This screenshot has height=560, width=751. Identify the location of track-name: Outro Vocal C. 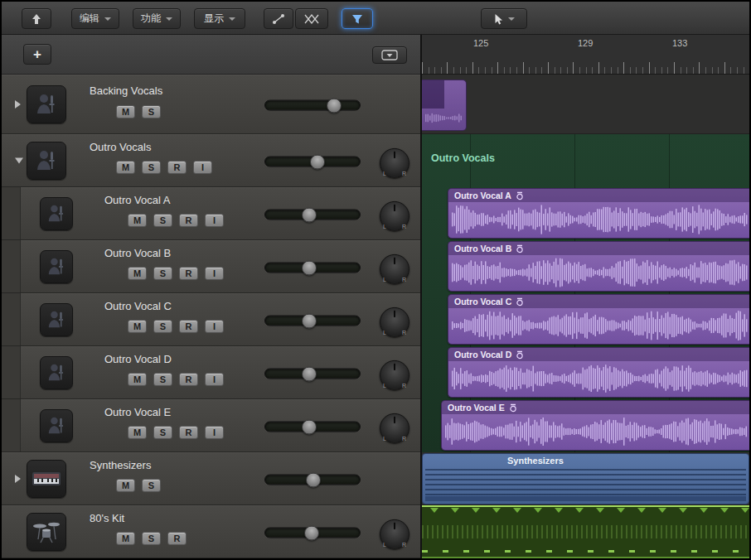
(138, 307).